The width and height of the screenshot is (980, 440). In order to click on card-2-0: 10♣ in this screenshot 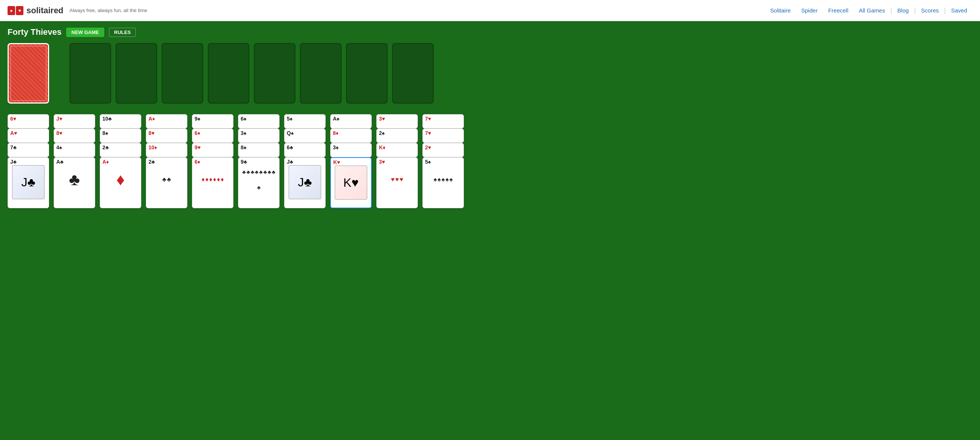, I will do `click(120, 121)`.